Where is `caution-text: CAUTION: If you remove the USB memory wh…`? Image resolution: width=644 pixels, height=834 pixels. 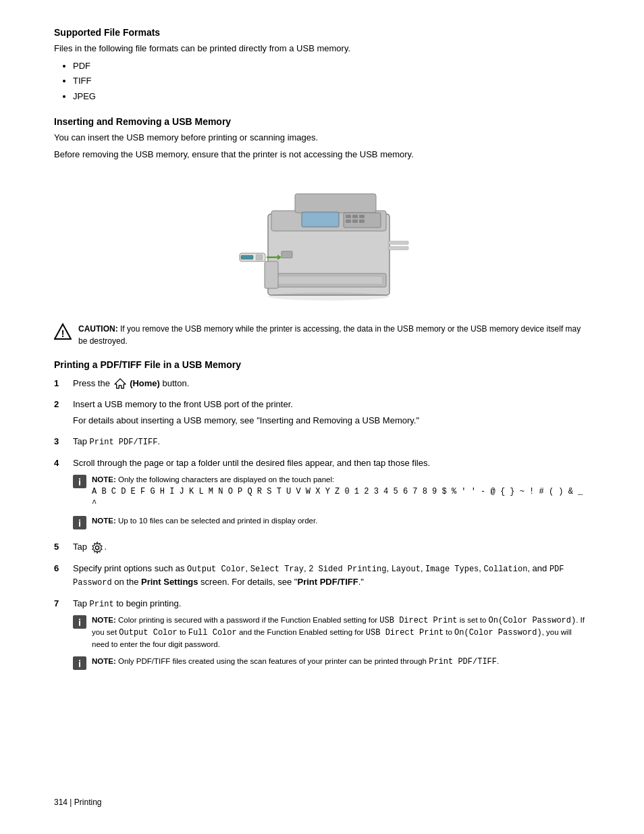 caution-text: CAUTION: If you remove the USB memory wh… is located at coordinates (334, 335).